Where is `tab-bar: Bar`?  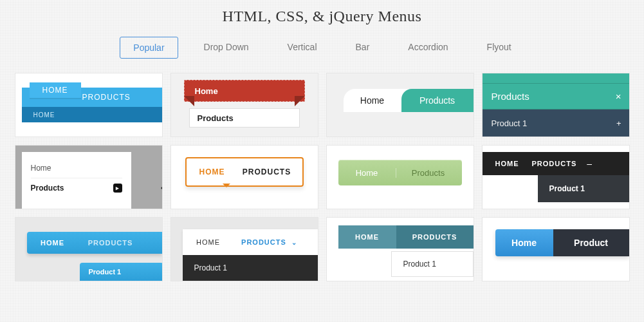 tab-bar: Bar is located at coordinates (363, 48).